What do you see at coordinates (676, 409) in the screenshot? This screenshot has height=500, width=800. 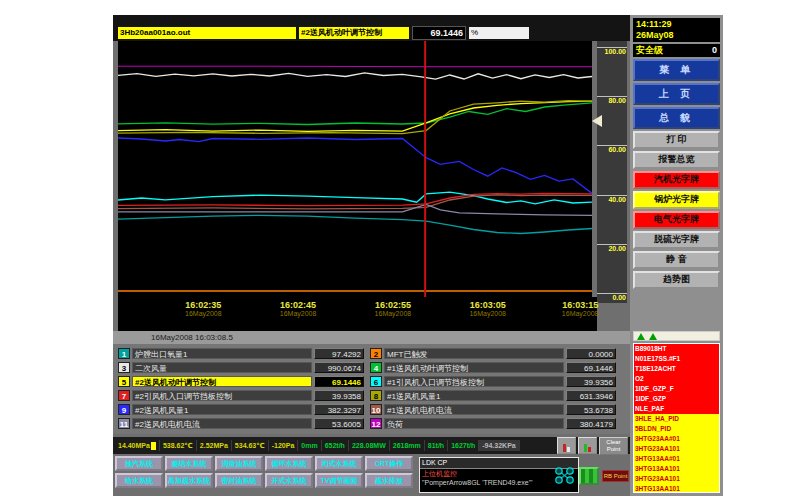 I see `alarm-tag-red: NLE_PAF` at bounding box center [676, 409].